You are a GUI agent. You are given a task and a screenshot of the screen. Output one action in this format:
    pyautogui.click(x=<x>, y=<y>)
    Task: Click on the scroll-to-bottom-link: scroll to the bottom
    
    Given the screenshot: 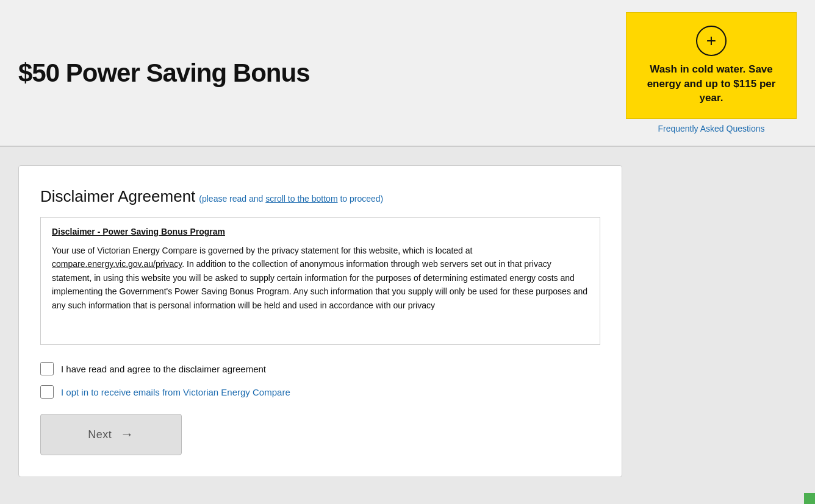 What is the action you would take?
    pyautogui.click(x=301, y=199)
    